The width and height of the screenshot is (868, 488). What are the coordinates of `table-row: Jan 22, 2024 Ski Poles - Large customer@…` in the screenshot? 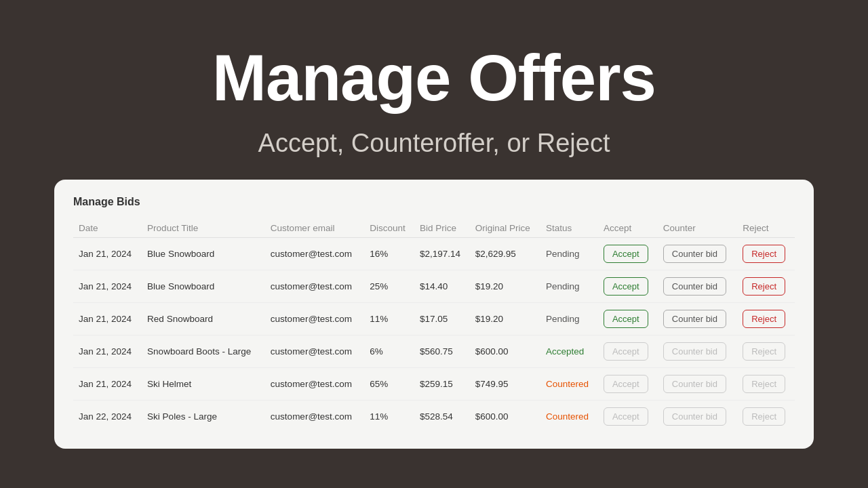 It's located at (434, 417).